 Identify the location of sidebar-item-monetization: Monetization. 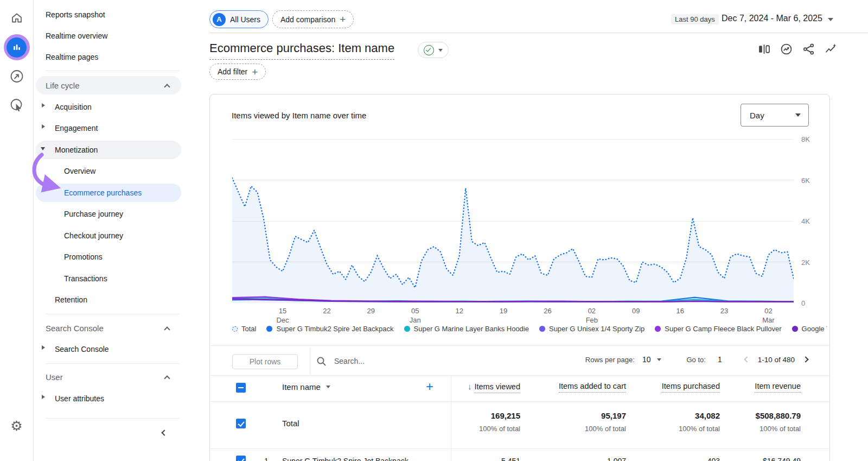
(76, 150).